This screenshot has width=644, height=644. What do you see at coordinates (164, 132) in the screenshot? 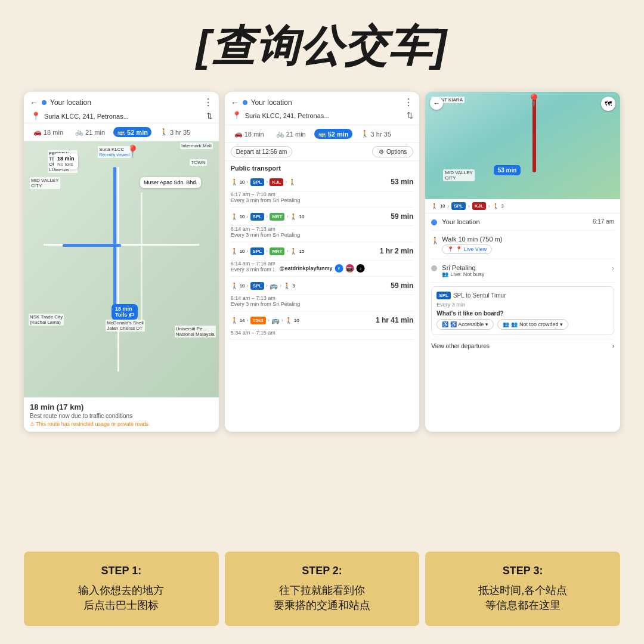
I see `walk-icon: 🚶` at bounding box center [164, 132].